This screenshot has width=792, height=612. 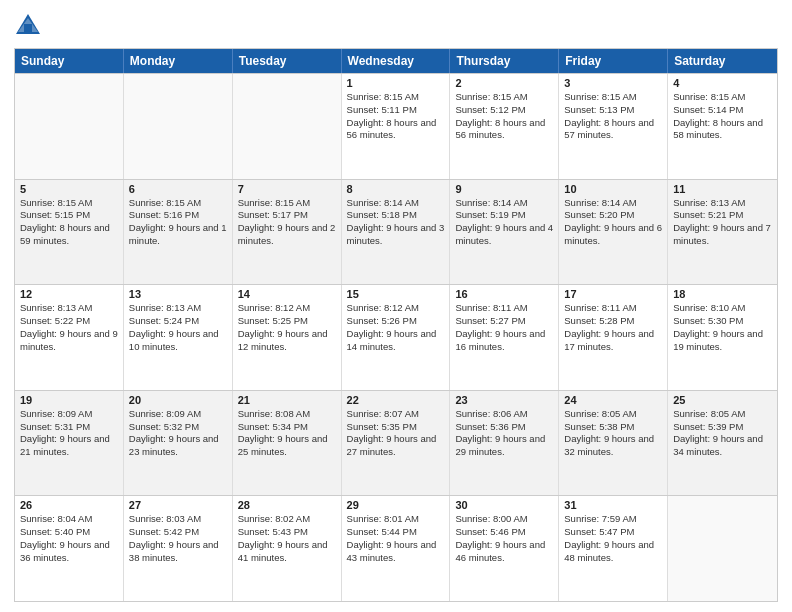 I want to click on day-number: 14, so click(x=287, y=294).